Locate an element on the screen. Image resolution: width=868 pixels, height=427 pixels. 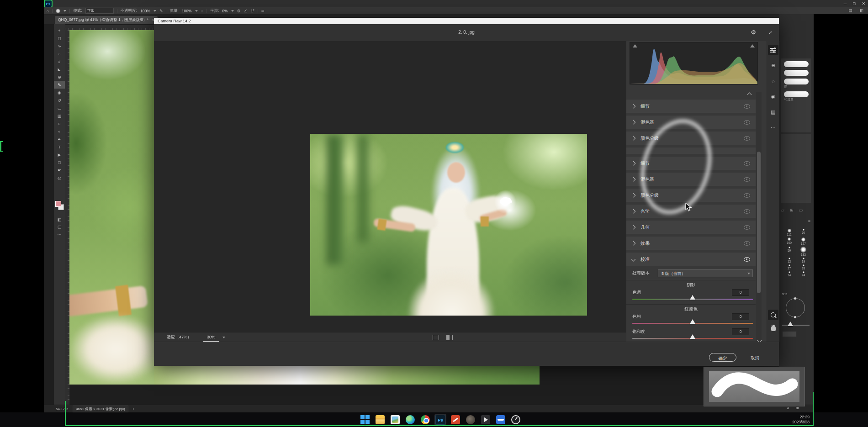
media-app is located at coordinates (486, 420).